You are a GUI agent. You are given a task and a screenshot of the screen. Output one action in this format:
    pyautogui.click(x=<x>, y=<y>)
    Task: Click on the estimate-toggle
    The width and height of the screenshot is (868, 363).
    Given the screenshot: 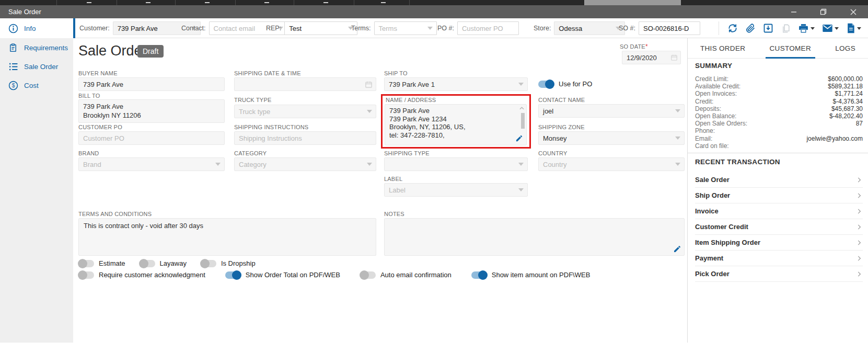 What is the action you would take?
    pyautogui.click(x=86, y=264)
    